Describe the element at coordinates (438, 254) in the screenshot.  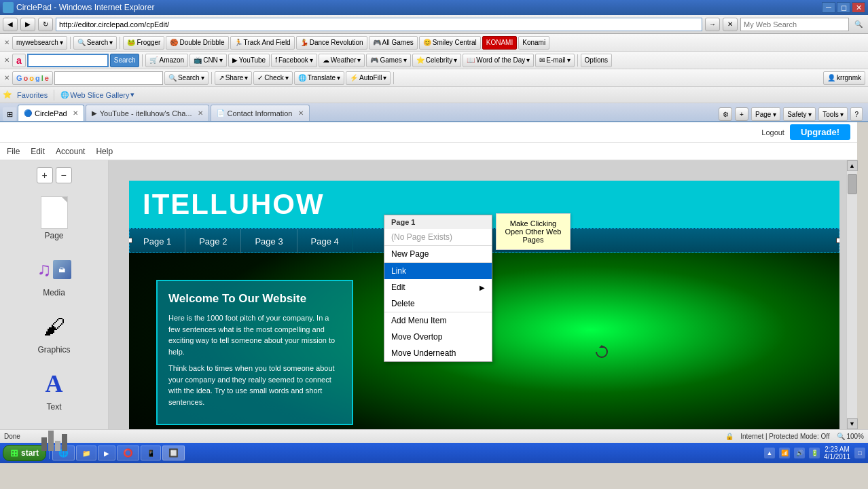
I see `ctx-new-page: New Page` at that location.